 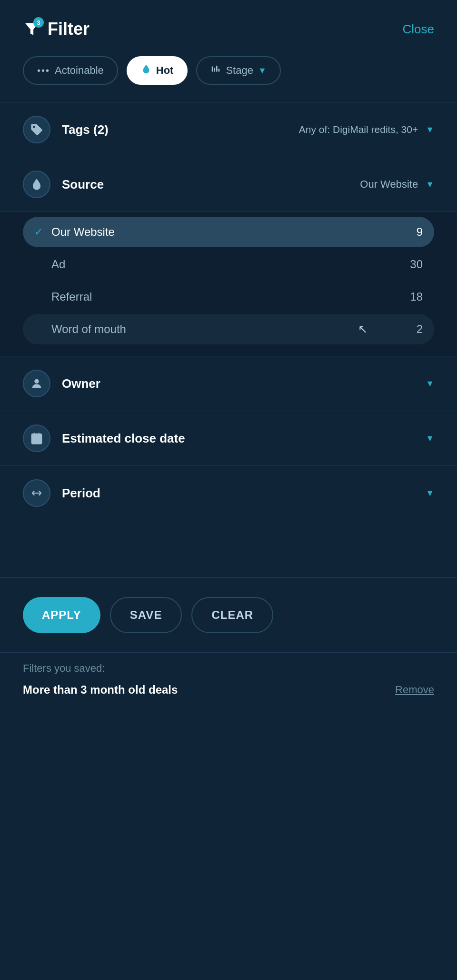 I want to click on actionable-label: Actoinable, so click(x=79, y=71).